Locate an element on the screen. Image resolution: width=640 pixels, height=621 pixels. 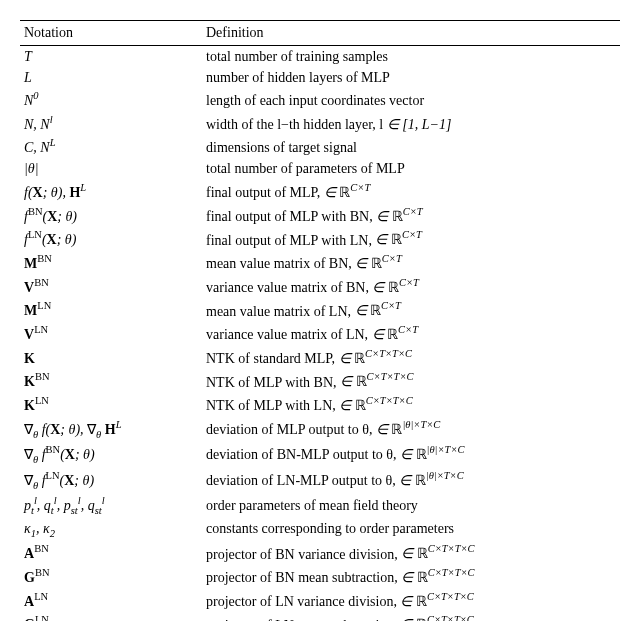
cell-notation: KBN is located at coordinates (111, 381).